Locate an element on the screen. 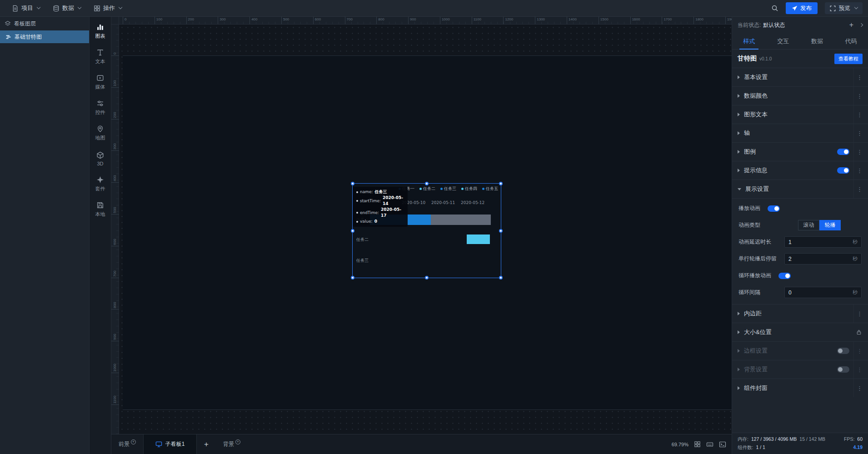 The height and width of the screenshot is (454, 868). background-layer-button: 背景 + is located at coordinates (232, 444).